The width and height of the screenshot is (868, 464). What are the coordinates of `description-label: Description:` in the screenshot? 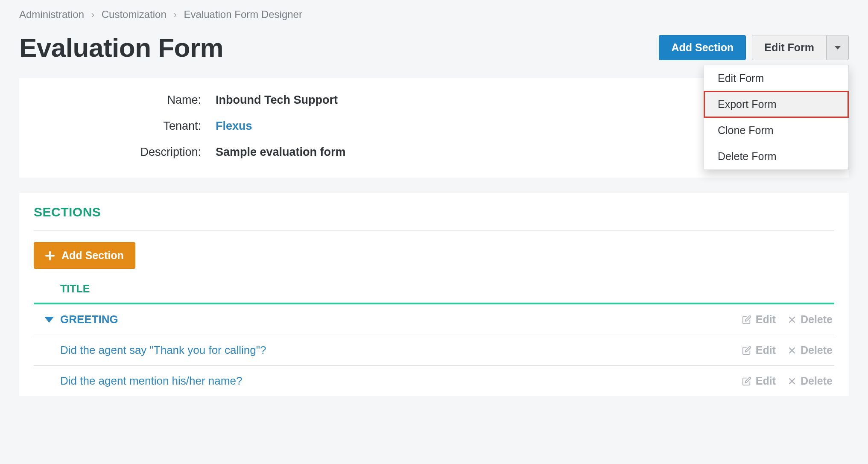 It's located at (124, 152).